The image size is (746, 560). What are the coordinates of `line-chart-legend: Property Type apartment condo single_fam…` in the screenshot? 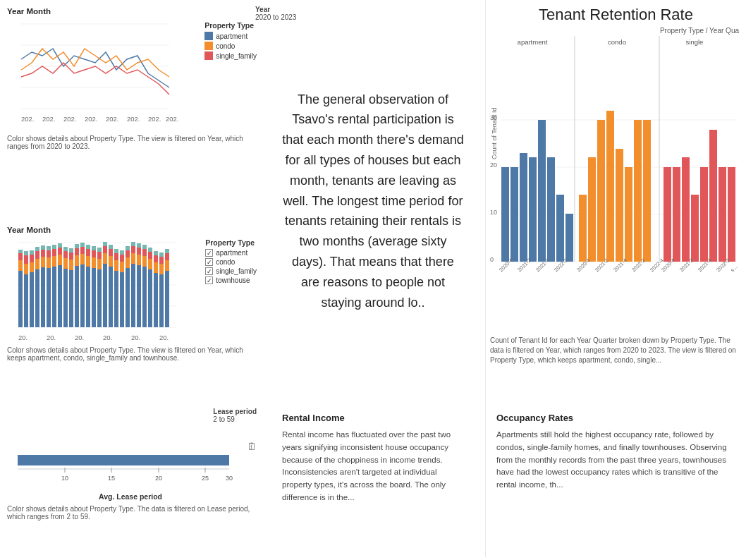 It's located at (231, 41).